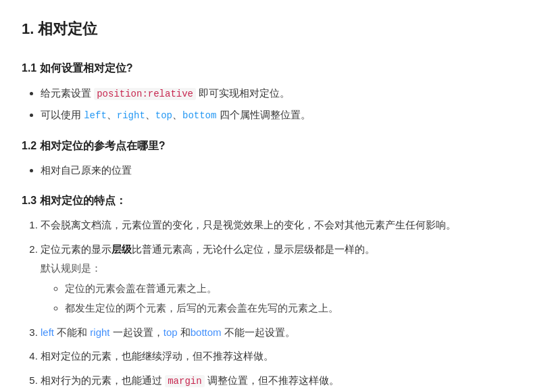 This screenshot has height=392, width=550. I want to click on item3-mid3: 和, so click(184, 333).